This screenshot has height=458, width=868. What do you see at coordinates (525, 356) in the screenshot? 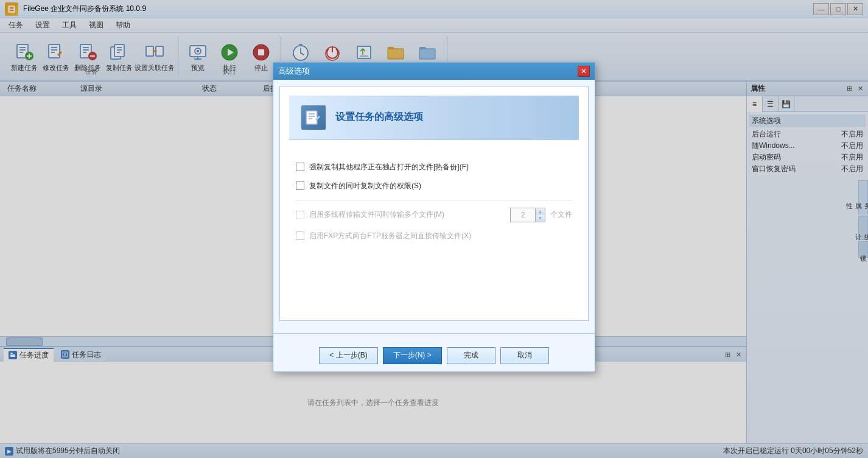
I see `cancel-button: 取消` at bounding box center [525, 356].